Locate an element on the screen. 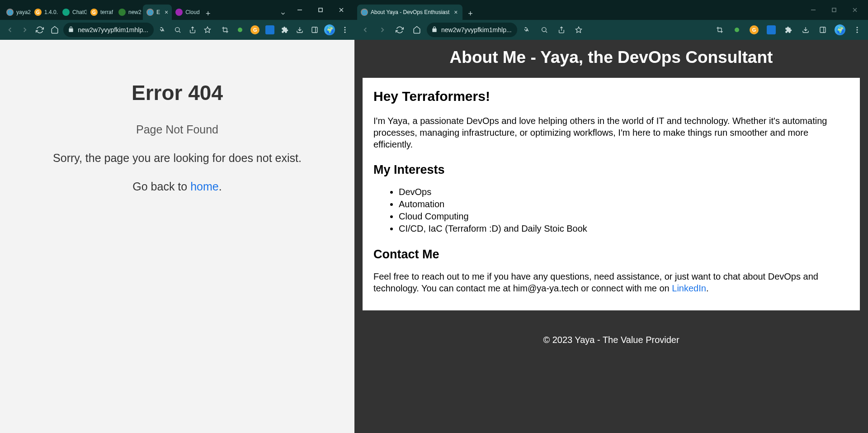 Image resolution: width=868 pixels, height=433 pixels. greeting-heading: Hey Terraformers! is located at coordinates (611, 96).